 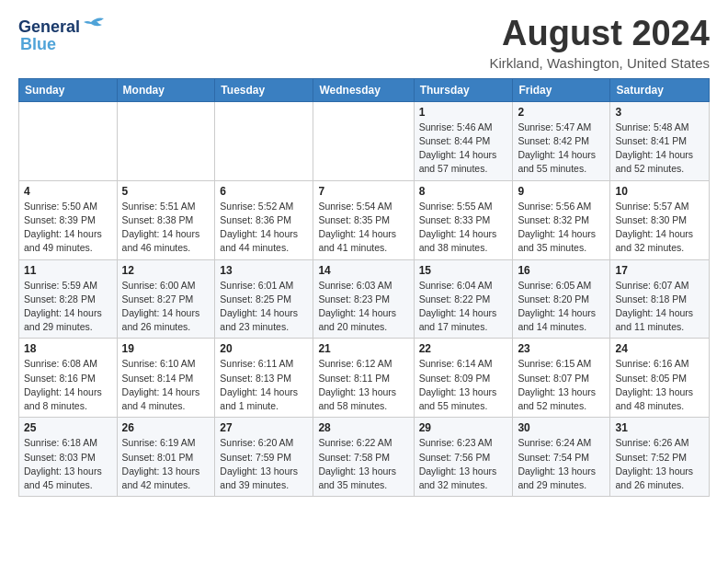 I want to click on day-number: 3, so click(x=660, y=112).